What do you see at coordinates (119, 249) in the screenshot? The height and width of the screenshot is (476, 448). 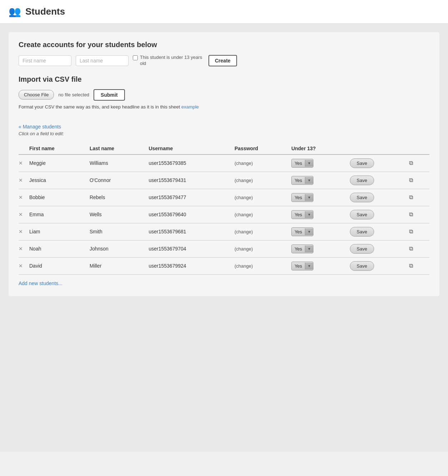 I see `lastname-cell: Johnson` at bounding box center [119, 249].